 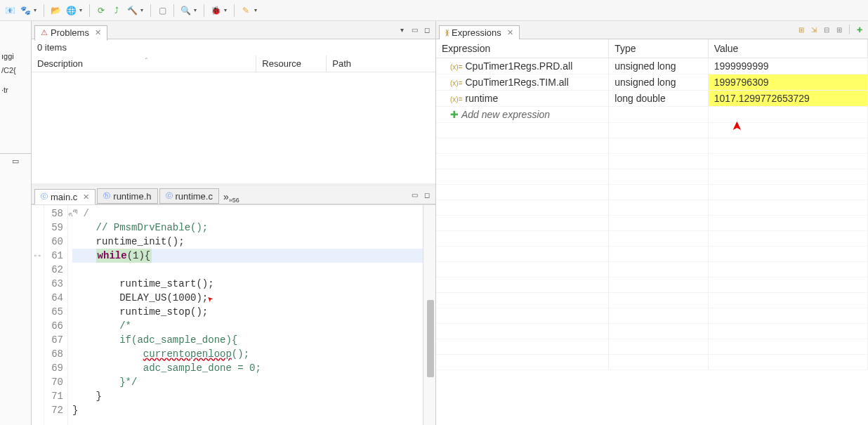 I want to click on toolbar-btn-search-icon: 🔍, so click(x=185, y=11).